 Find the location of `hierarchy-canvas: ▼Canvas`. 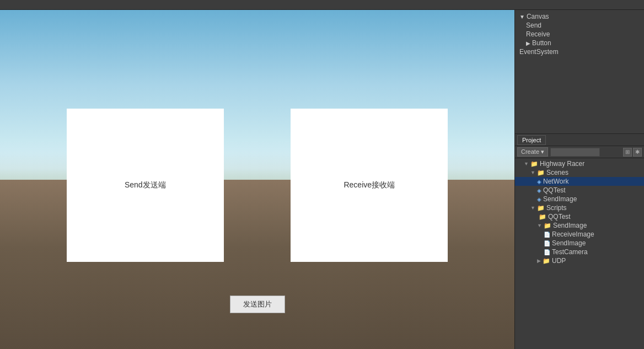

hierarchy-canvas: ▼Canvas is located at coordinates (579, 17).